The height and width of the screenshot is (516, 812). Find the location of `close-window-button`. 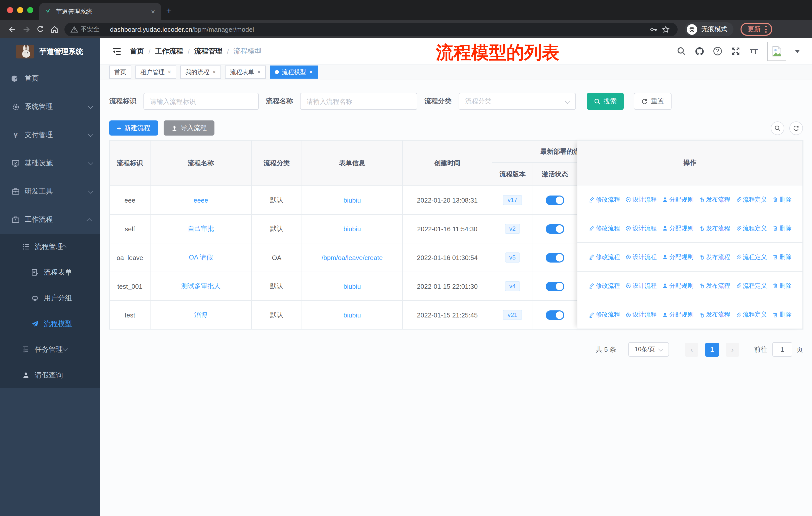

close-window-button is located at coordinates (10, 10).